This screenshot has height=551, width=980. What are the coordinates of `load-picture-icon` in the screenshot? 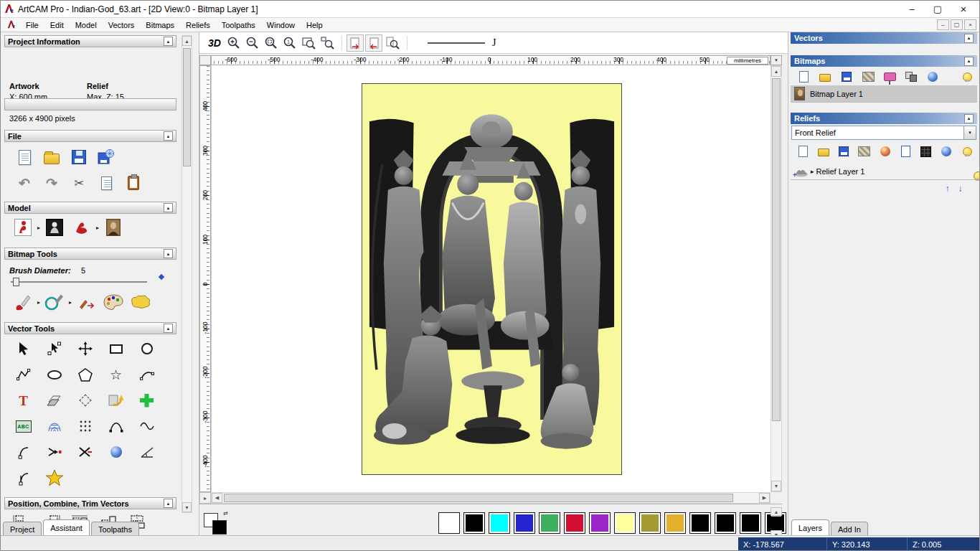 It's located at (113, 227).